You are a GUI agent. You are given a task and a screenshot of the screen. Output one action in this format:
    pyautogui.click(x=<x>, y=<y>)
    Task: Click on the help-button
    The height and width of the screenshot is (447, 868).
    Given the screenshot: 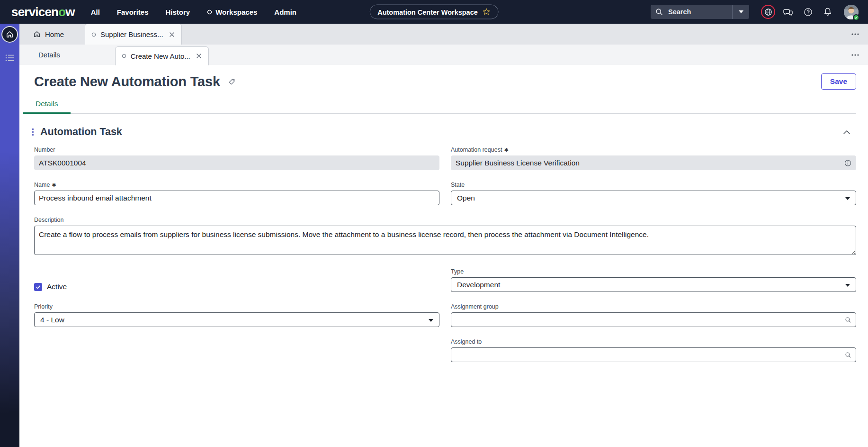 What is the action you would take?
    pyautogui.click(x=808, y=12)
    